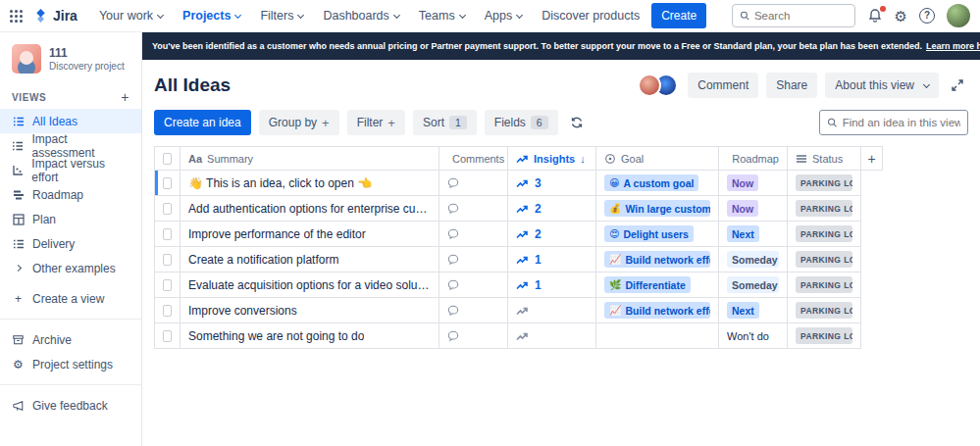  What do you see at coordinates (212, 16) in the screenshot?
I see `nav-projects: Projects` at bounding box center [212, 16].